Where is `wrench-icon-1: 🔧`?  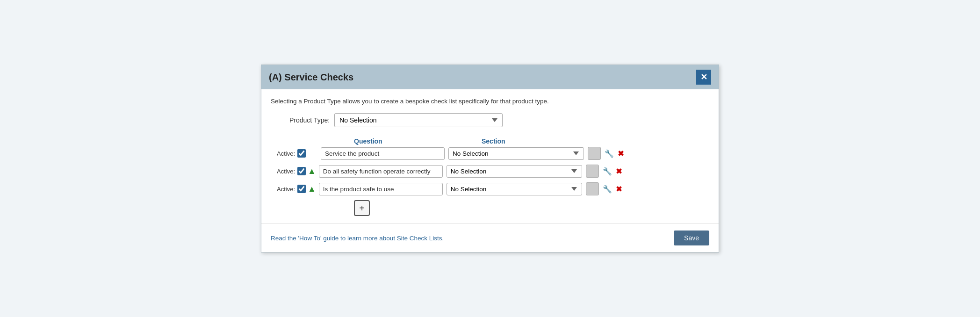
wrench-icon-1: 🔧 is located at coordinates (609, 153).